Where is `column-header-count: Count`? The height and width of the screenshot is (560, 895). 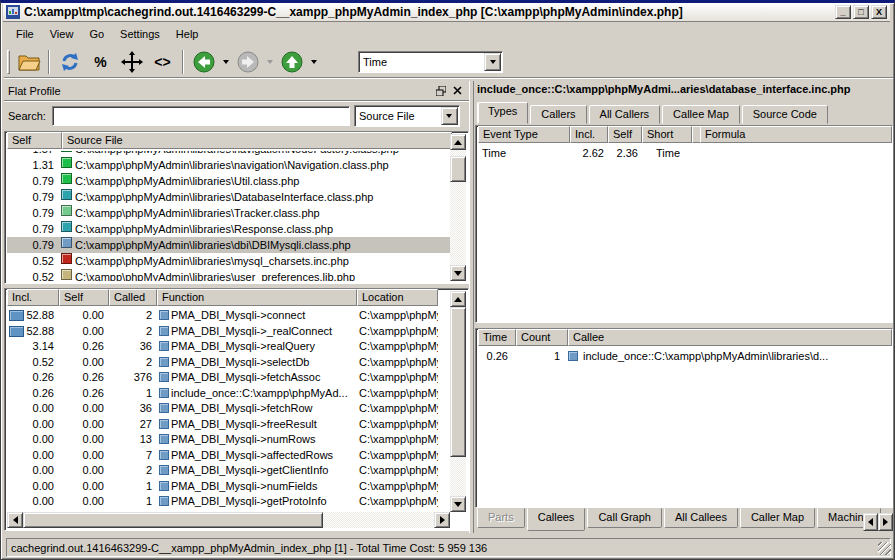
column-header-count: Count is located at coordinates (542, 338).